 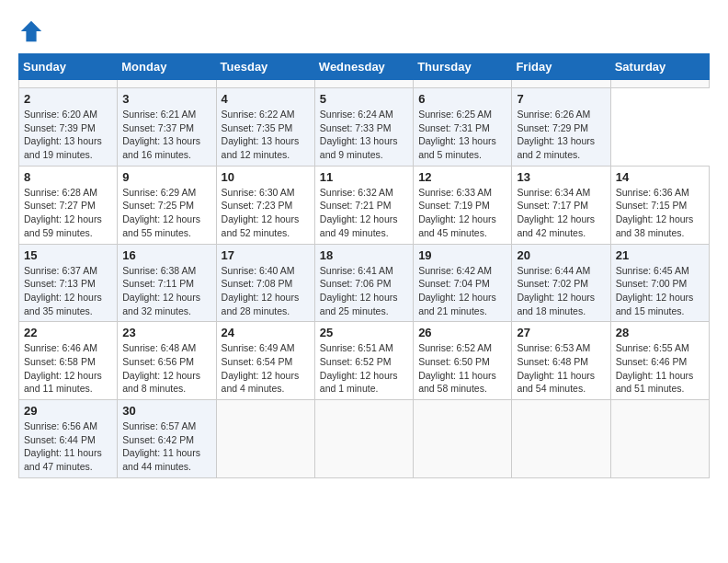 I want to click on logo-icon, so click(x=31, y=31).